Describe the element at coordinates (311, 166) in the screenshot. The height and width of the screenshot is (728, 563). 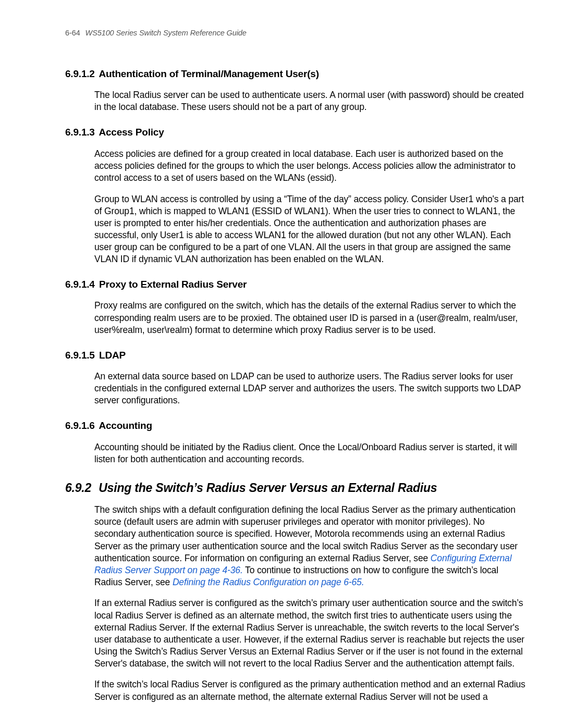
I see `body-text: Access policies are defined for a group …` at that location.